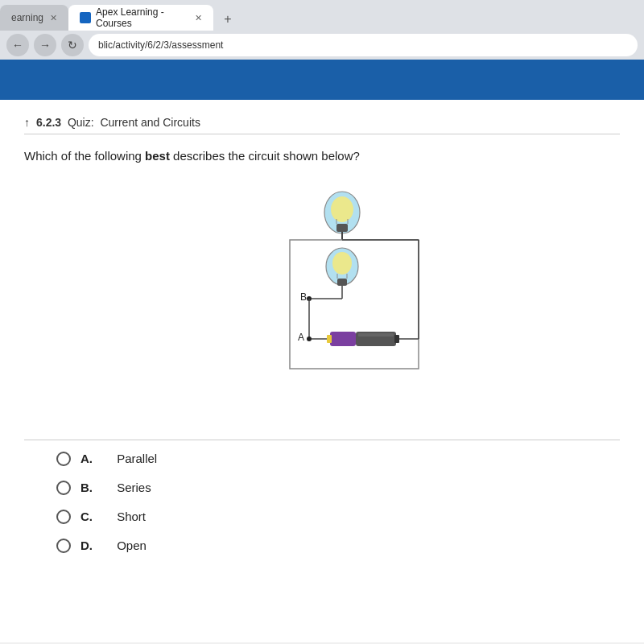 The height and width of the screenshot is (644, 644). Describe the element at coordinates (322, 156) in the screenshot. I see `question-text: Which of the following best describes th…` at that location.